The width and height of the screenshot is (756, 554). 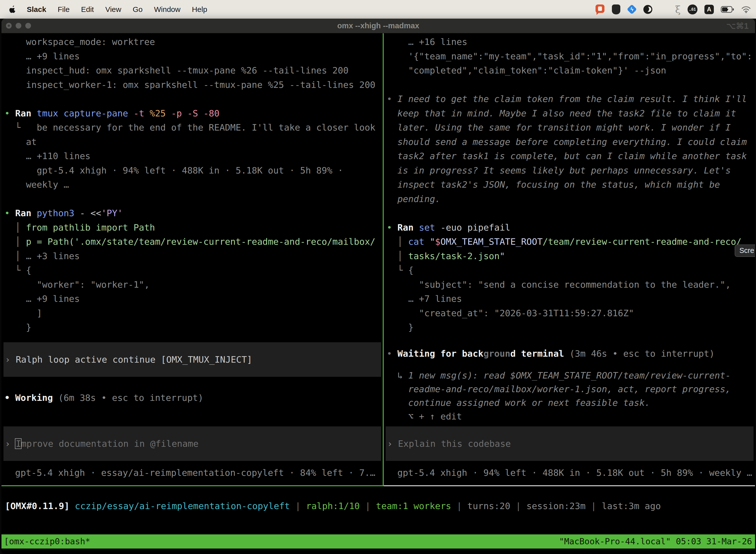 I want to click on left-pane-bottom-border, so click(x=192, y=486).